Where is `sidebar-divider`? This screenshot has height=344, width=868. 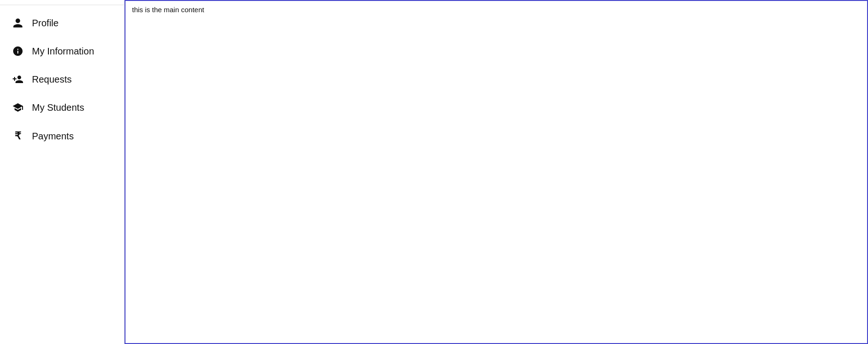
sidebar-divider is located at coordinates (62, 5).